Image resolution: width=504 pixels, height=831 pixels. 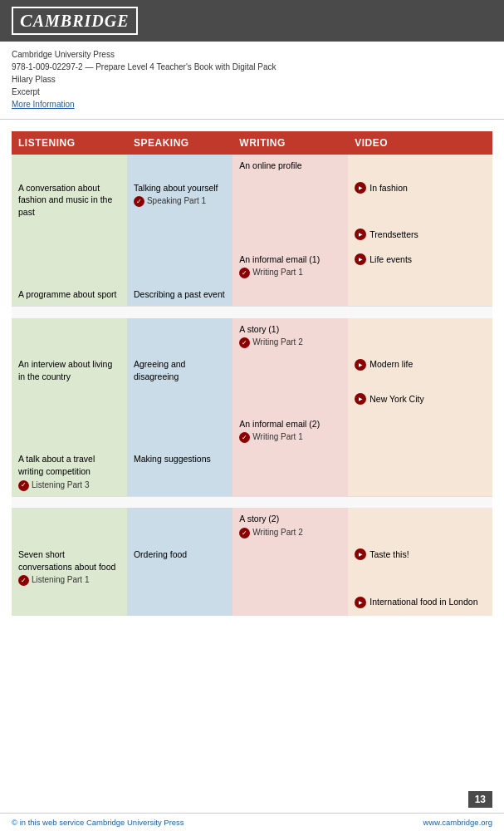 What do you see at coordinates (291, 266) in the screenshot?
I see `write-cell: An informal email (1) Writing Part 1` at bounding box center [291, 266].